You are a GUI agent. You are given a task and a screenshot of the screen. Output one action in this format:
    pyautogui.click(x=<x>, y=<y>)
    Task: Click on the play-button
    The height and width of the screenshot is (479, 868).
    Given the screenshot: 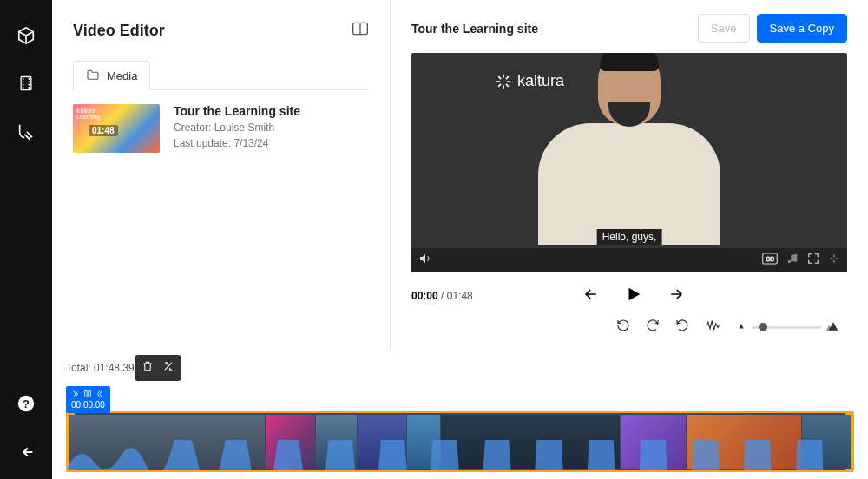 What is the action you would take?
    pyautogui.click(x=634, y=295)
    